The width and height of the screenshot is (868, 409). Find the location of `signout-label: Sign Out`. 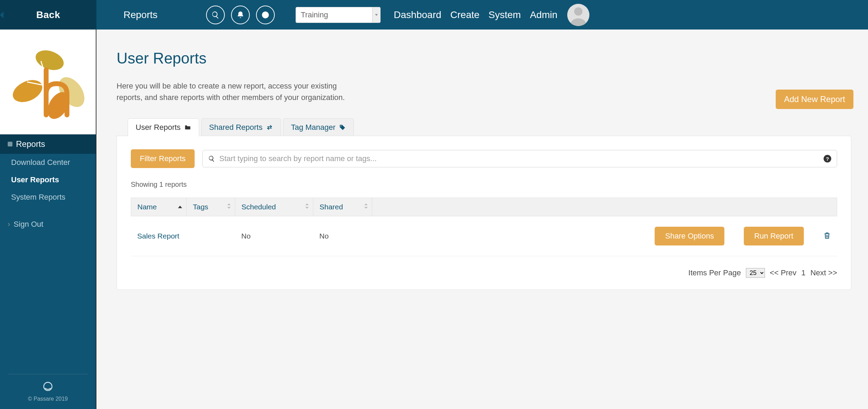

signout-label: Sign Out is located at coordinates (28, 224).